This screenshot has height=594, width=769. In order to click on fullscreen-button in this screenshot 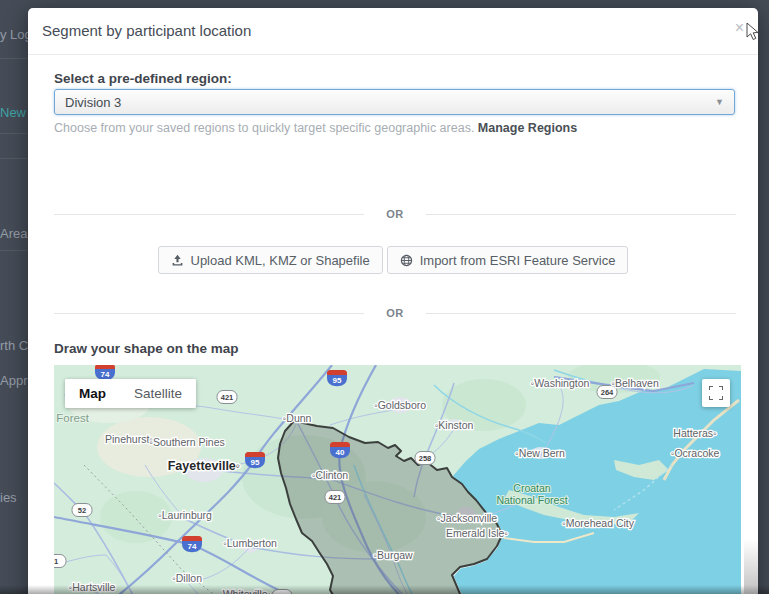, I will do `click(716, 393)`.